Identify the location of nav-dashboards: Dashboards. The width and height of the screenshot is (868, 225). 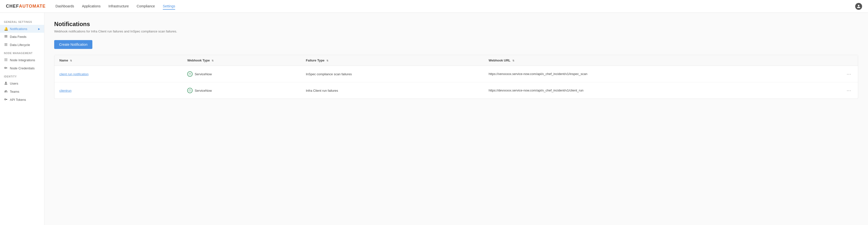
(65, 7).